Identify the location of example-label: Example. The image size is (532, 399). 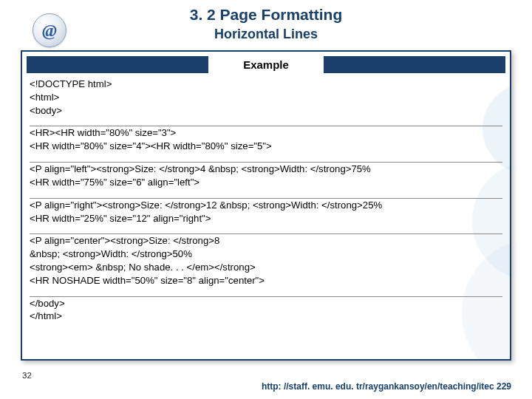
(266, 65).